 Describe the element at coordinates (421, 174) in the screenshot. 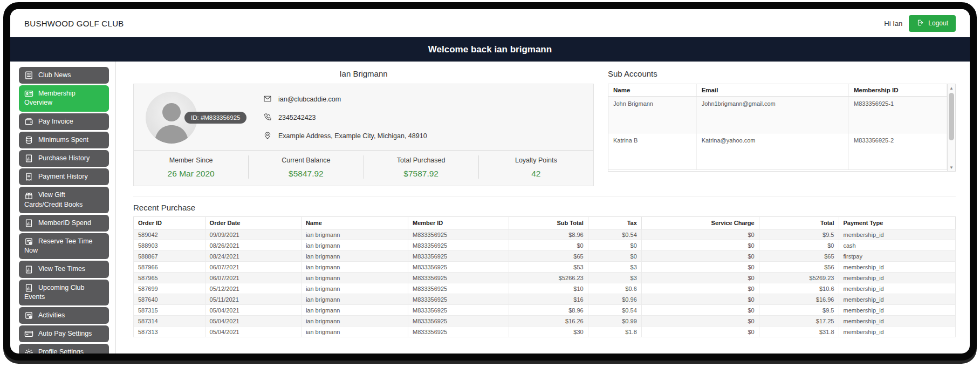

I see `stat-value: $7587.92` at that location.